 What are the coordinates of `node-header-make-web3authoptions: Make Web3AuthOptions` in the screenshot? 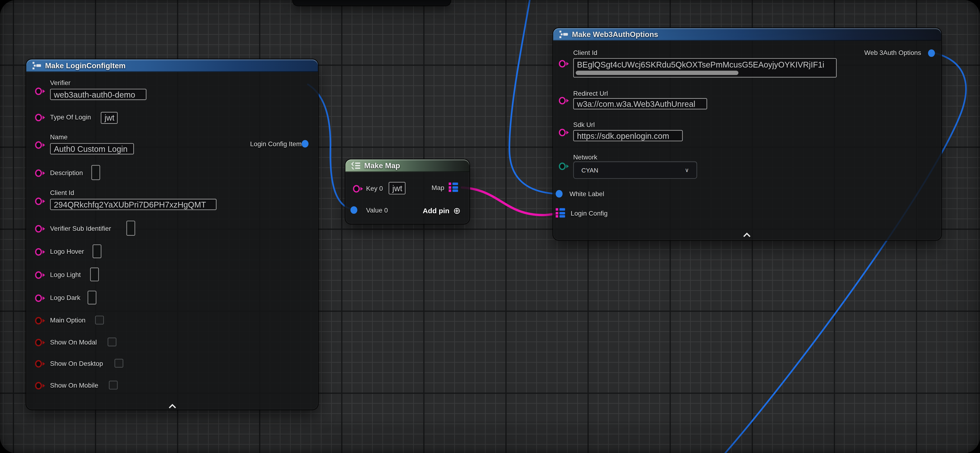 It's located at (747, 34).